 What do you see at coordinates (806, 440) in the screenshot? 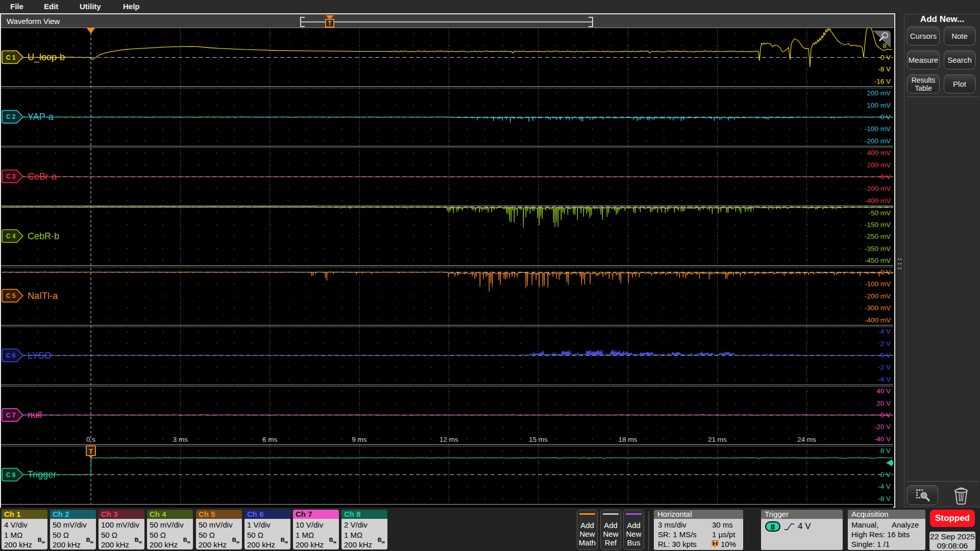
I see `svg-text: 24 ms` at bounding box center [806, 440].